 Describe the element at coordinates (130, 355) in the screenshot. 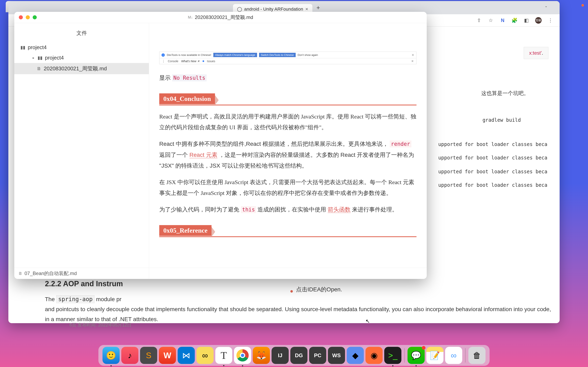

I see `dock-music: ♪` at that location.